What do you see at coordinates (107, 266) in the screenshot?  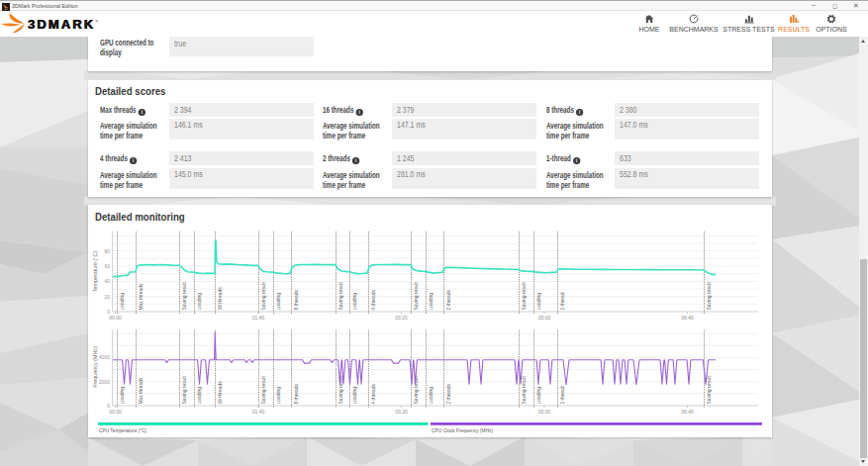 I see `svg-text: 60` at bounding box center [107, 266].